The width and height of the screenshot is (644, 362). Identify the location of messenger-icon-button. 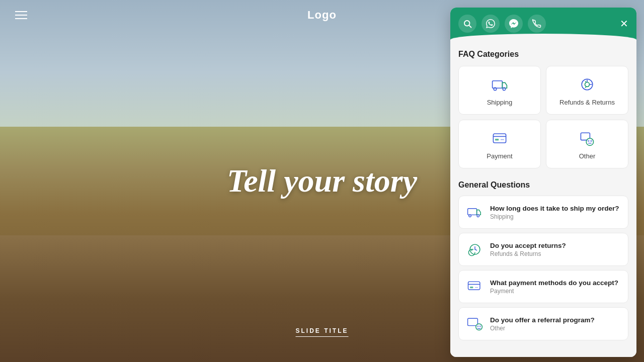
(514, 24).